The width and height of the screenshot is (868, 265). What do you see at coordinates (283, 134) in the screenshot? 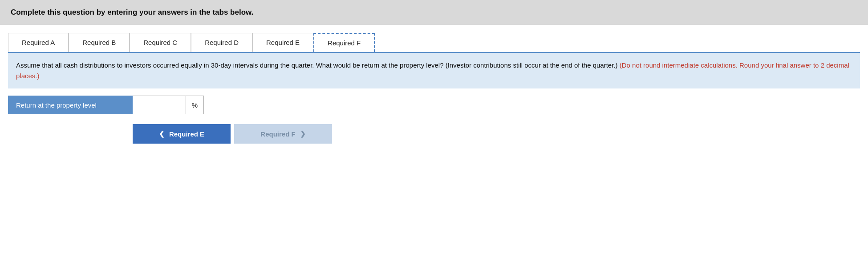
I see `next-button: Required F` at bounding box center [283, 134].